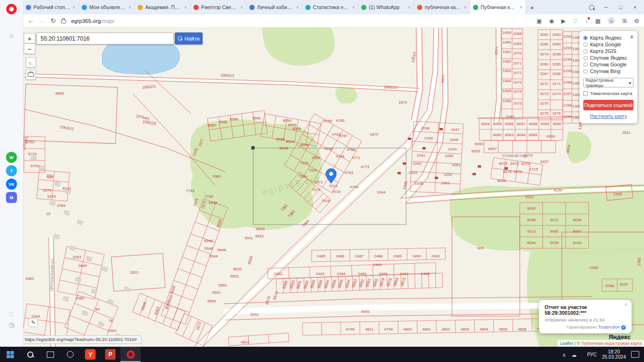  Describe the element at coordinates (304, 163) in the screenshot. I see `parcel-label: 7333` at that location.